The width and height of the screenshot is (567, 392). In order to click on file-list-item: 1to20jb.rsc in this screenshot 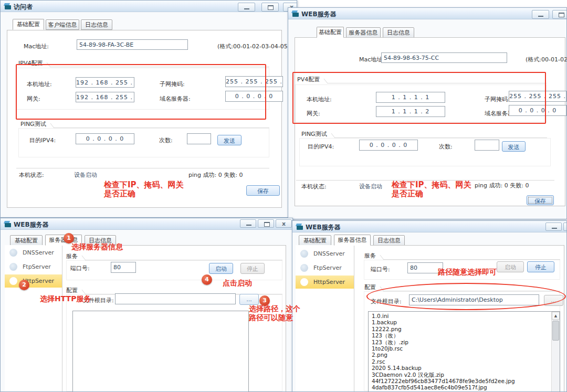, I will do `click(466, 348)`.